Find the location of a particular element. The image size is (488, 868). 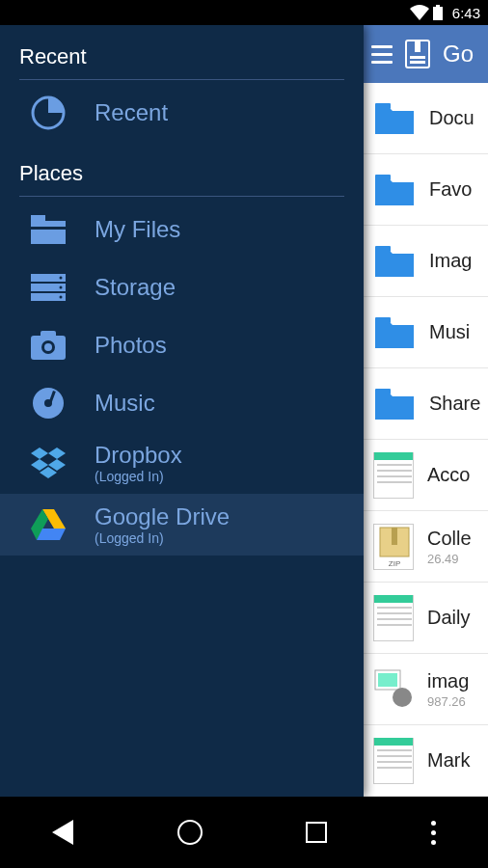

image-file-icon is located at coordinates (393, 690).